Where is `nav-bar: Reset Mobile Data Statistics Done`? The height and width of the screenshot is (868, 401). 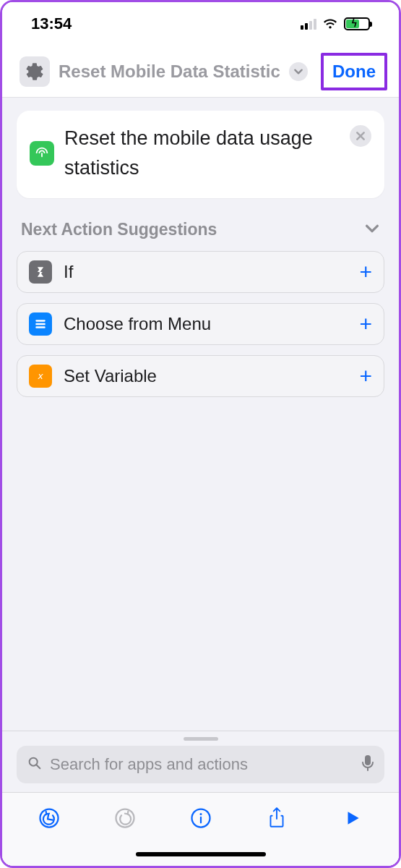
nav-bar: Reset Mobile Data Statistics Done is located at coordinates (201, 72).